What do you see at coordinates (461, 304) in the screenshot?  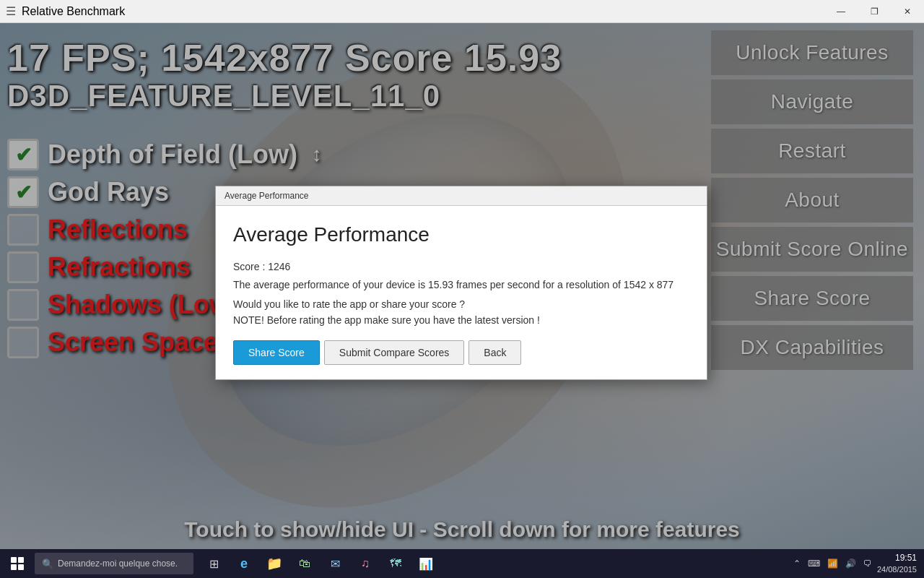 I see `dialog-rate-question: Would you like to rate the app or share …` at bounding box center [461, 304].